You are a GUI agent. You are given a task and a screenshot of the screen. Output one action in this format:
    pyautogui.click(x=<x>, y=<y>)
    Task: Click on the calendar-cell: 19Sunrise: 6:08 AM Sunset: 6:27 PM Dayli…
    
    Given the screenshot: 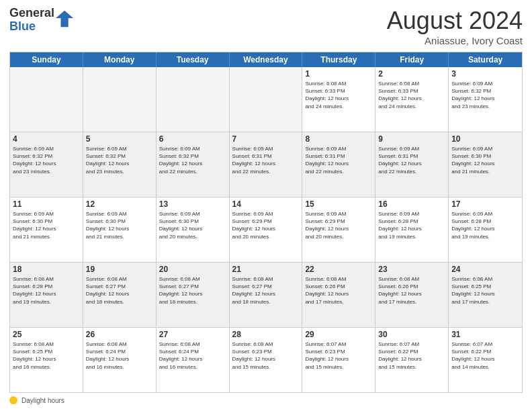 What is the action you would take?
    pyautogui.click(x=120, y=295)
    